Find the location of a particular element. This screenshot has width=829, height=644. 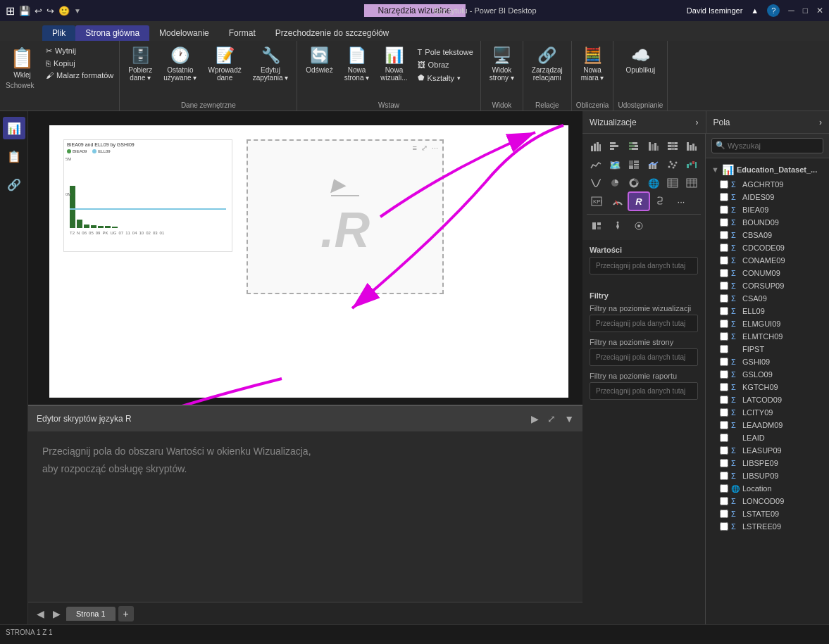

field-biea09-checkbox is located at coordinates (724, 210).